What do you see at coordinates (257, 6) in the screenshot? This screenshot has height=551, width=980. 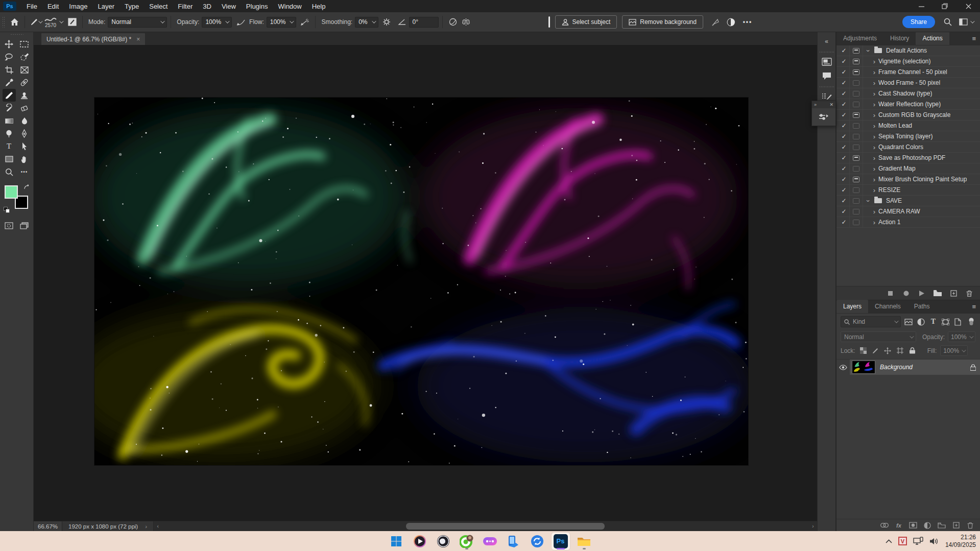 I see `menu-plugins: Plugins` at bounding box center [257, 6].